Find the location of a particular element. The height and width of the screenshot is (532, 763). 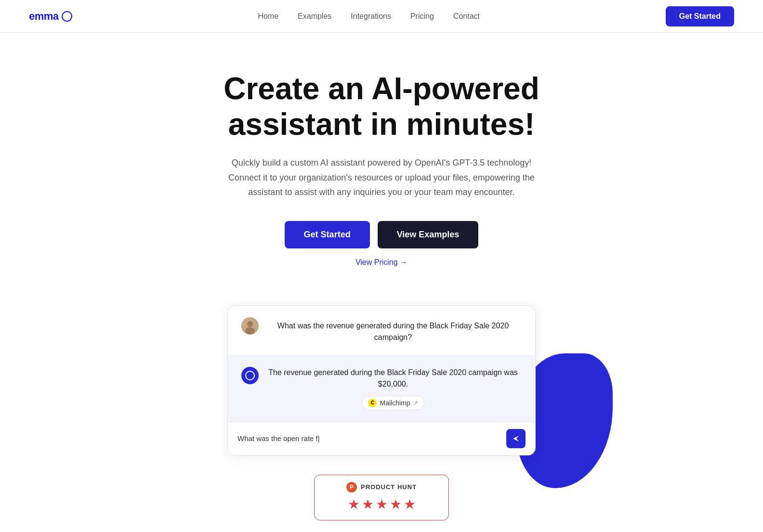

product-hunt-label: PRODUCT HUNT is located at coordinates (389, 487).